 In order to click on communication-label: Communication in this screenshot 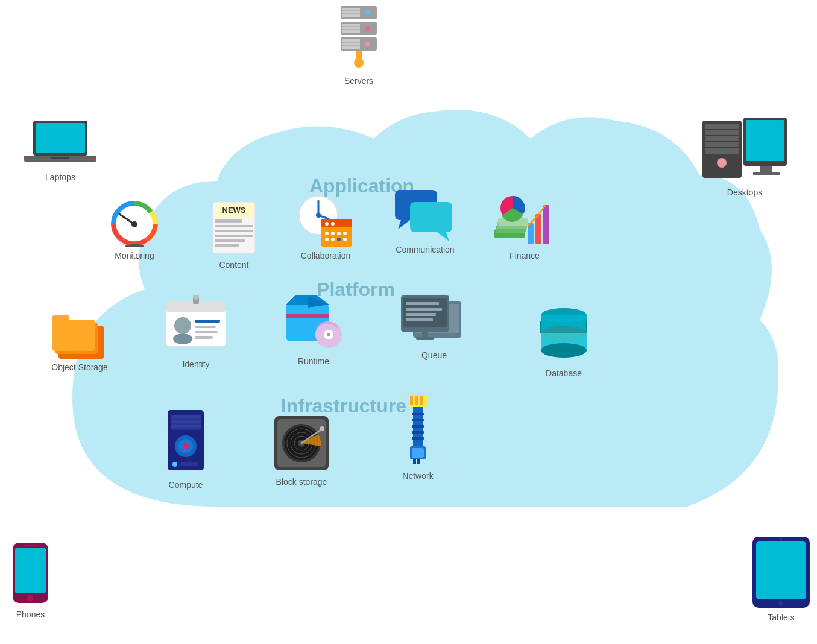, I will do `click(424, 250)`.